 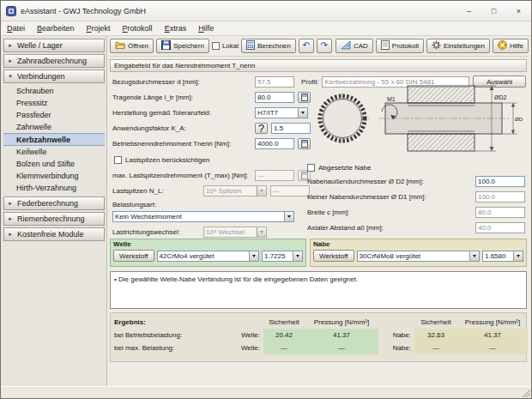 I want to click on hub-material-number-select: 1.6580, so click(x=503, y=256).